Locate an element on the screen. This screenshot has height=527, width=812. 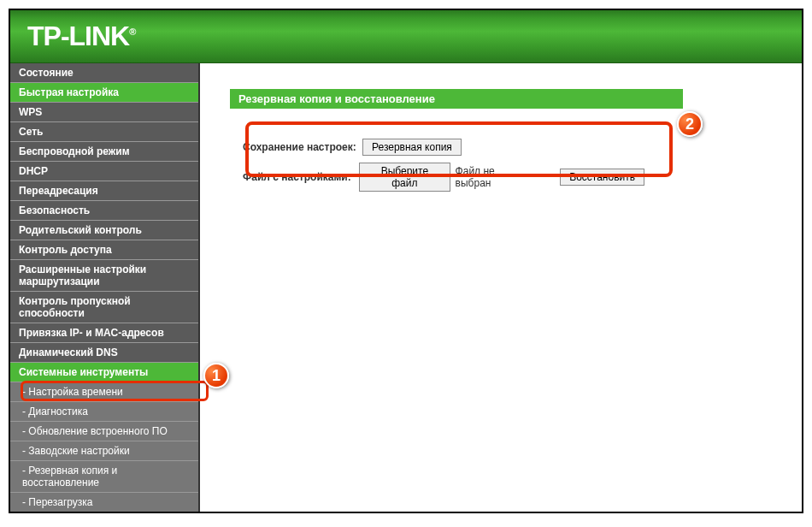
page-title: Резервная копия и восстановление is located at coordinates (456, 99).